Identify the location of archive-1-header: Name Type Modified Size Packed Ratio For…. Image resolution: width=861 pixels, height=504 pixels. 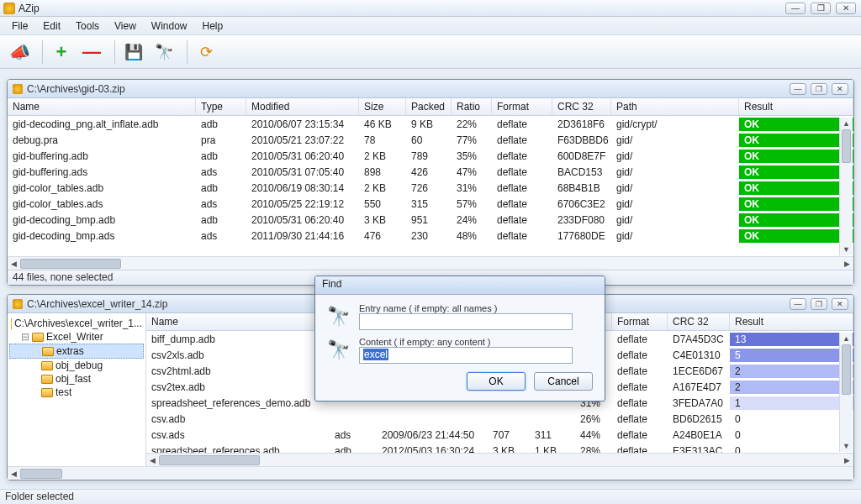
(430, 108).